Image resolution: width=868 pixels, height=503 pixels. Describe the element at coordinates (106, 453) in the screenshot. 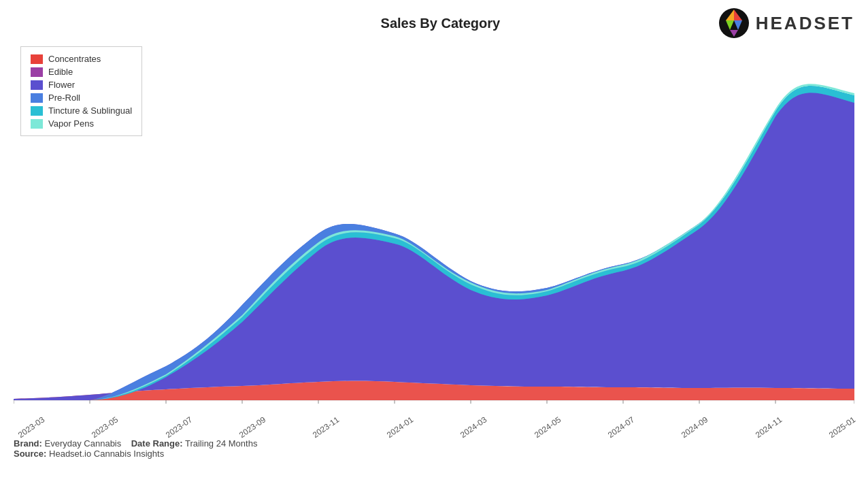

I see `source-value: Headset.io Cannabis Insights` at that location.